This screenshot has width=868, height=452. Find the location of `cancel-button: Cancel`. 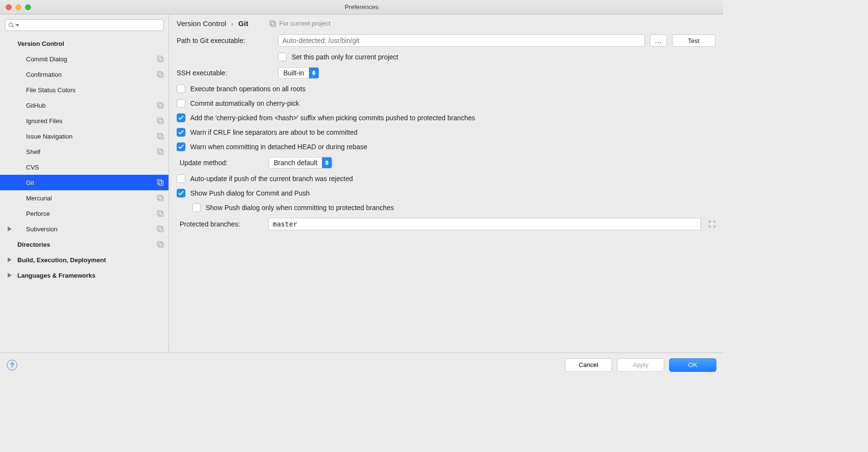

cancel-button: Cancel is located at coordinates (588, 365).